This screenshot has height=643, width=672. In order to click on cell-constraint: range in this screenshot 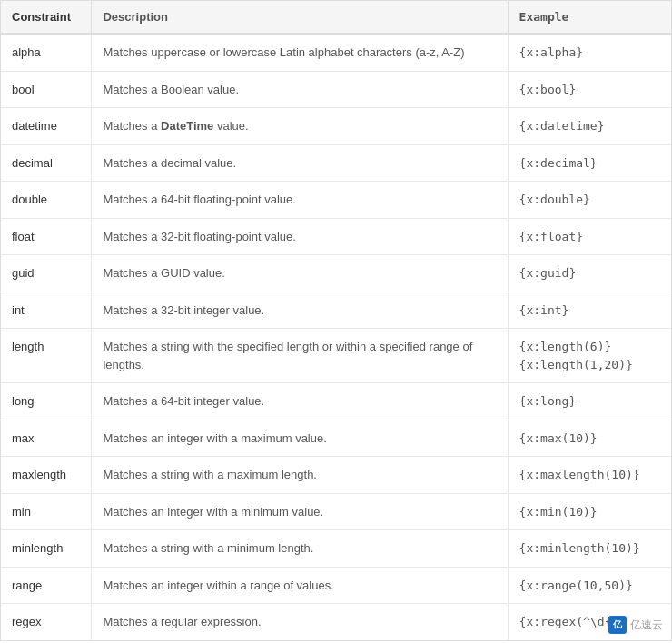, I will do `click(46, 585)`.